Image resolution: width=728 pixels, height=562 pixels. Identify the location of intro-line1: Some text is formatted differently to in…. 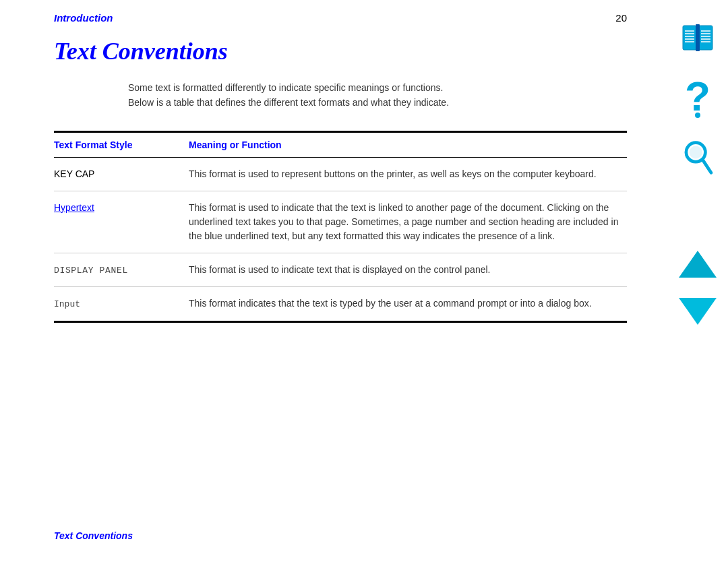
(286, 88).